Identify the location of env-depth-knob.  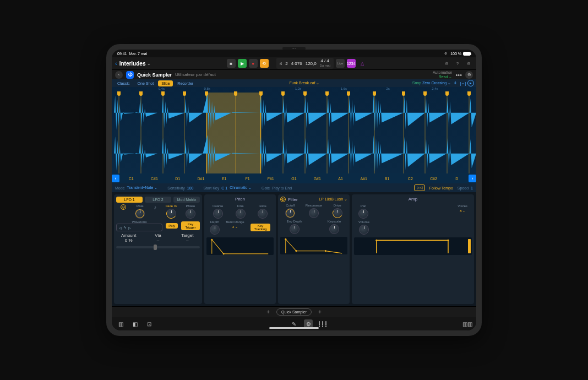
(295, 229).